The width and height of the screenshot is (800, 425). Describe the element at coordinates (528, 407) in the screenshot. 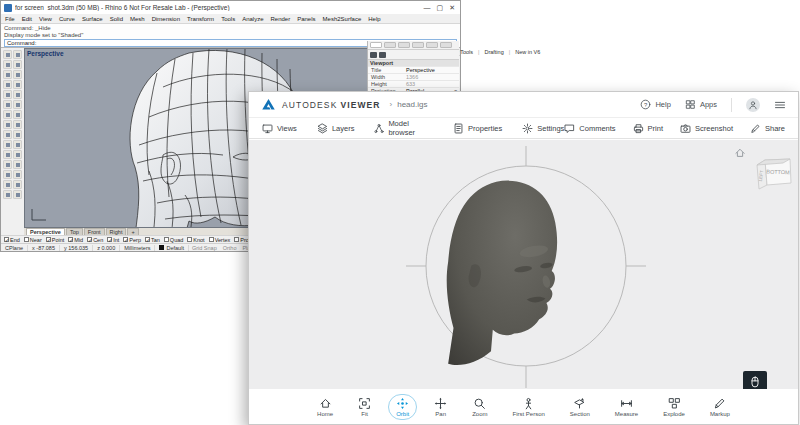

I see `dock-tool-first-person: First Person` at that location.